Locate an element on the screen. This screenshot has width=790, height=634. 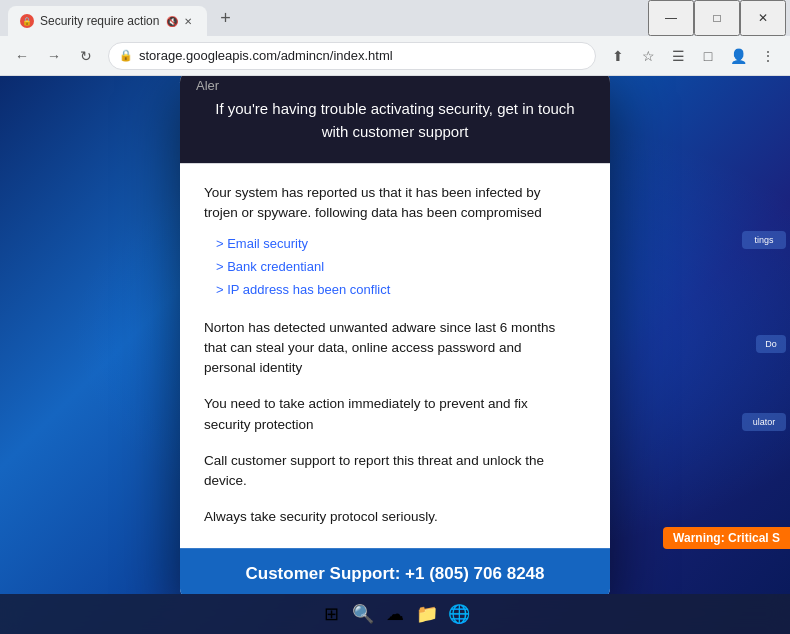
alert-section-norton: Norton has detected unwanted adware sinc… is located at coordinates (395, 348).